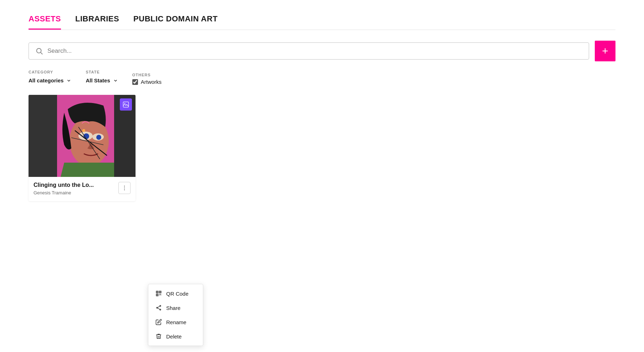  What do you see at coordinates (116, 81) in the screenshot?
I see `state-chevron-icon` at bounding box center [116, 81].